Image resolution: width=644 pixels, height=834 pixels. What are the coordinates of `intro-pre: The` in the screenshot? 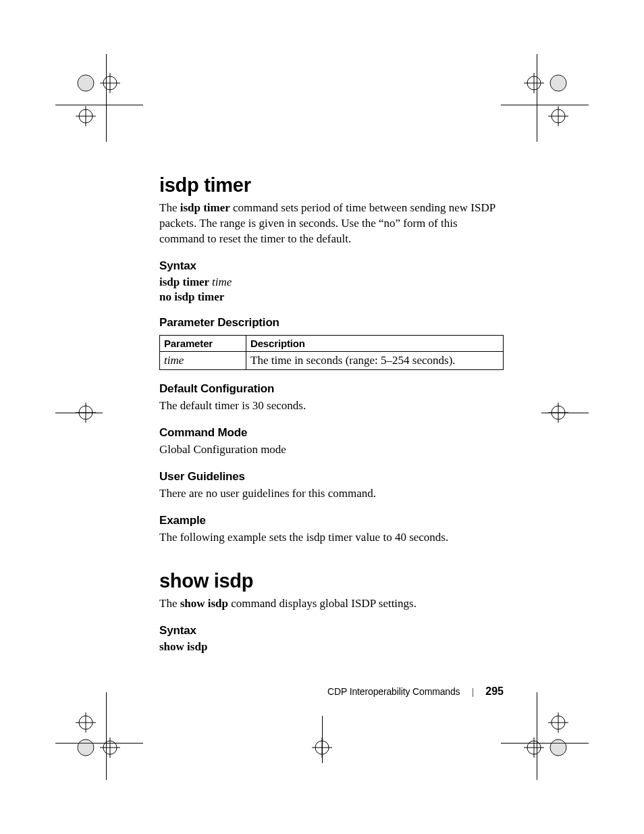 It's located at (170, 208).